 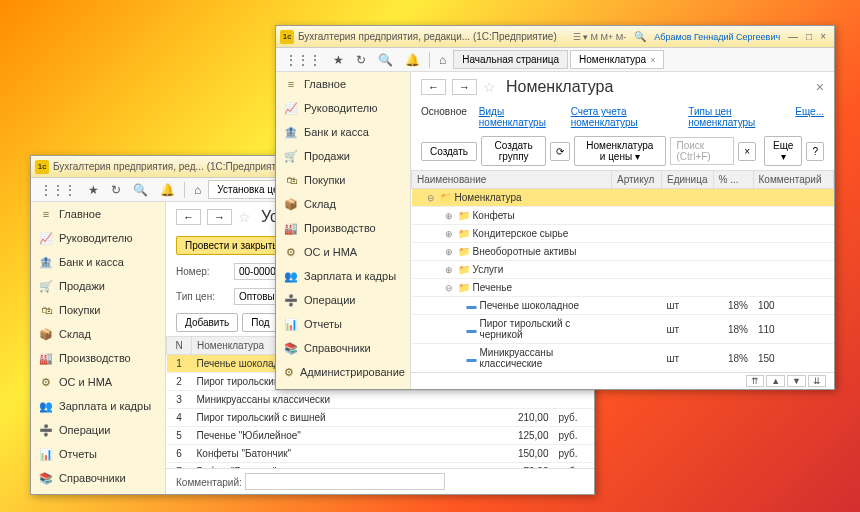 I want to click on link-types: Виды номенклатуры, so click(x=519, y=117).